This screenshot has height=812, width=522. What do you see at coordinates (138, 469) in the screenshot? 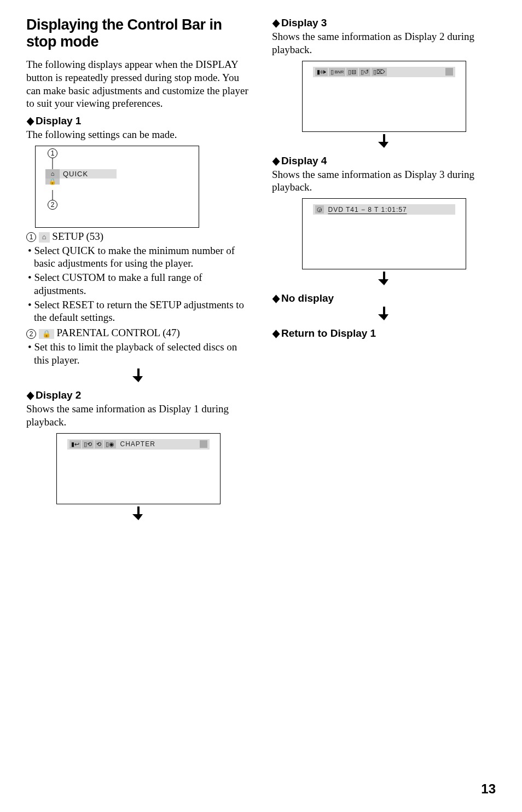
I see `display2-screen: ▮↩ ▯⟲ ⟲ ▯◉ CHAPTER` at bounding box center [138, 469].